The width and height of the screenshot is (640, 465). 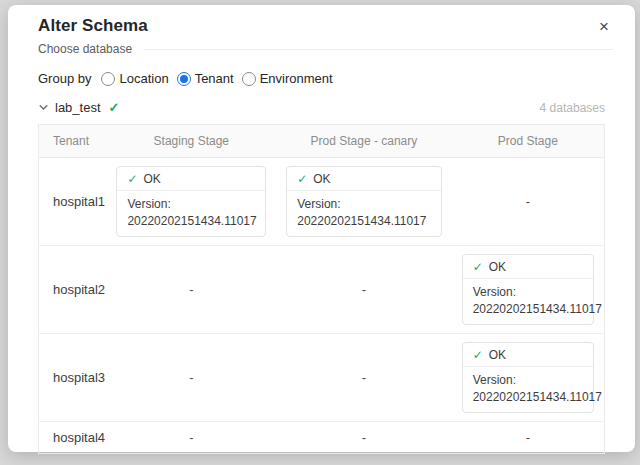 What do you see at coordinates (604, 26) in the screenshot?
I see `close-icon: ×` at bounding box center [604, 26].